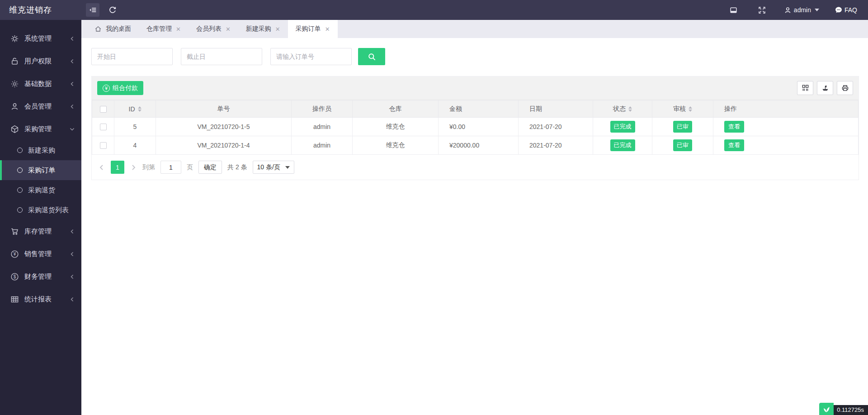  I want to click on search-icon, so click(372, 57).